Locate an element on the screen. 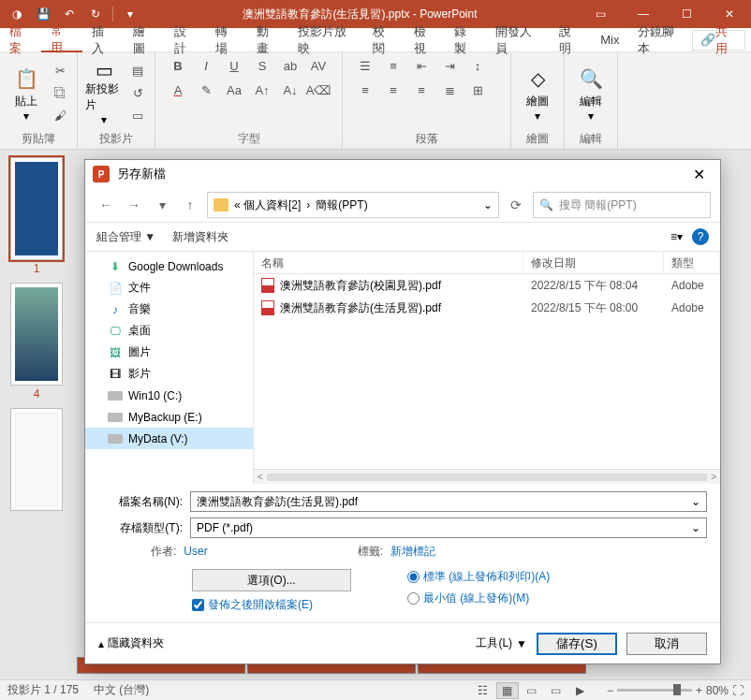 The image size is (751, 700). tree-drive-e: MyBackup (E:) is located at coordinates (169, 417).